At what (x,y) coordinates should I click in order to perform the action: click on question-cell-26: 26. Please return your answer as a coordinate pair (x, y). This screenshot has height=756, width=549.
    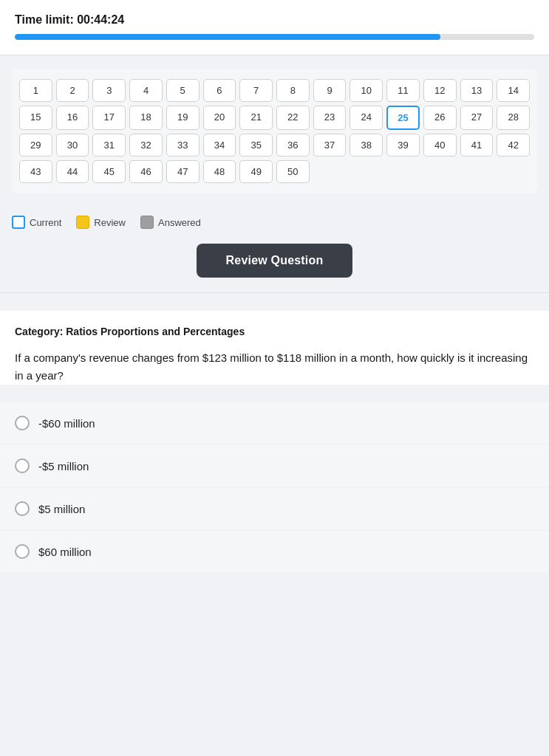
    Looking at the image, I should click on (440, 118).